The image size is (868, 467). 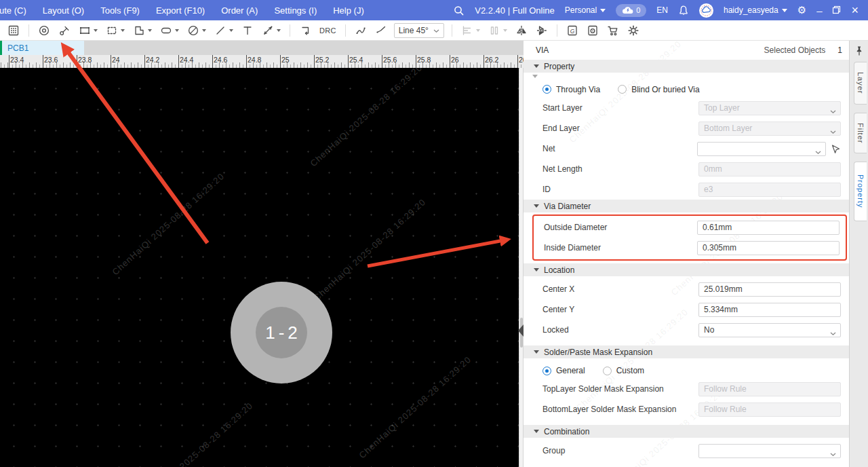 I want to click on doc-export-icon, so click(x=593, y=31).